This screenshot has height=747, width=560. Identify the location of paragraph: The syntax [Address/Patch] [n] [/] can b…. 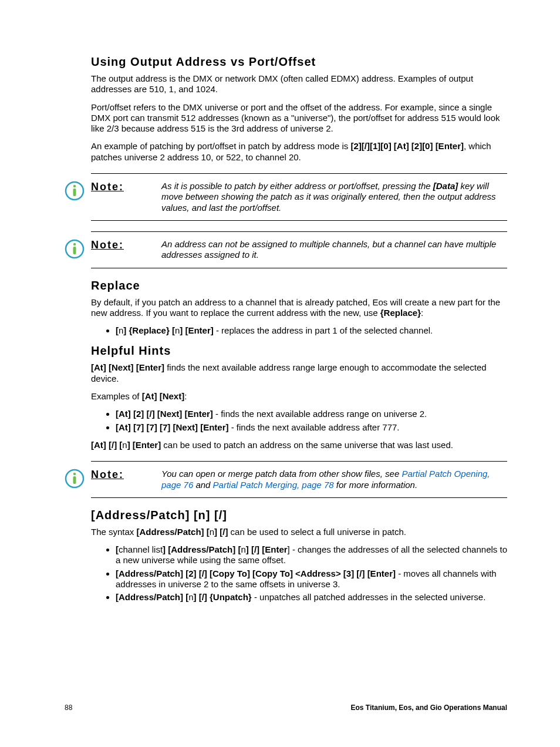
(299, 532).